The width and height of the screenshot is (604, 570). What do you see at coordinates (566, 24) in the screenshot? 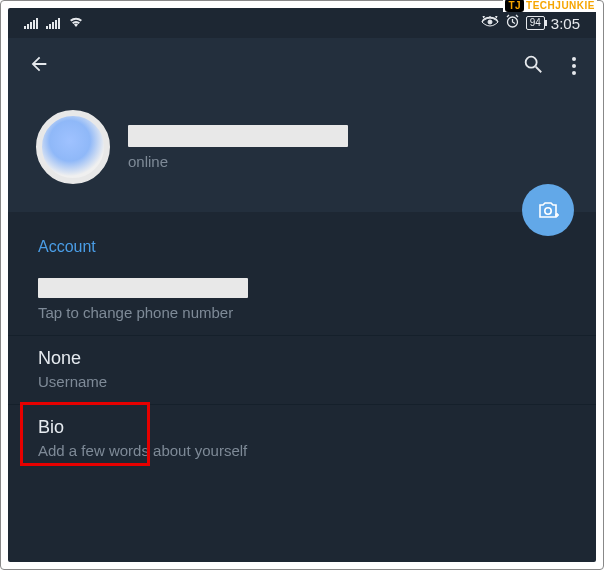
I see `clock-time: 3:05` at bounding box center [566, 24].